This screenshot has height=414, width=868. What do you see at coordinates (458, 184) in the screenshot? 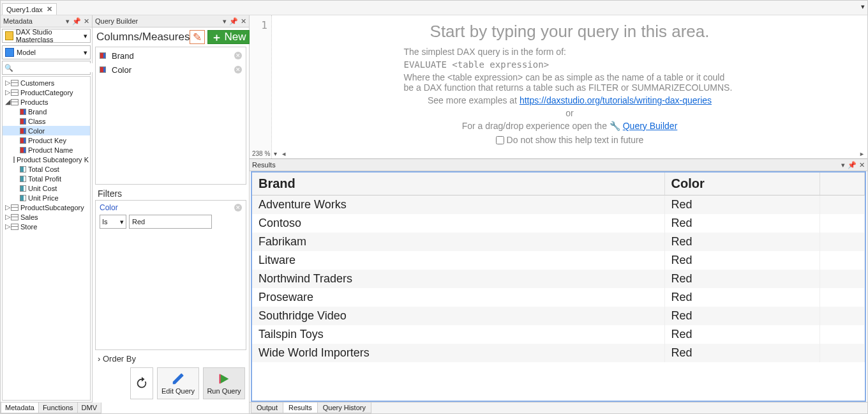
I see `column-header-brand: Brand` at bounding box center [458, 184].